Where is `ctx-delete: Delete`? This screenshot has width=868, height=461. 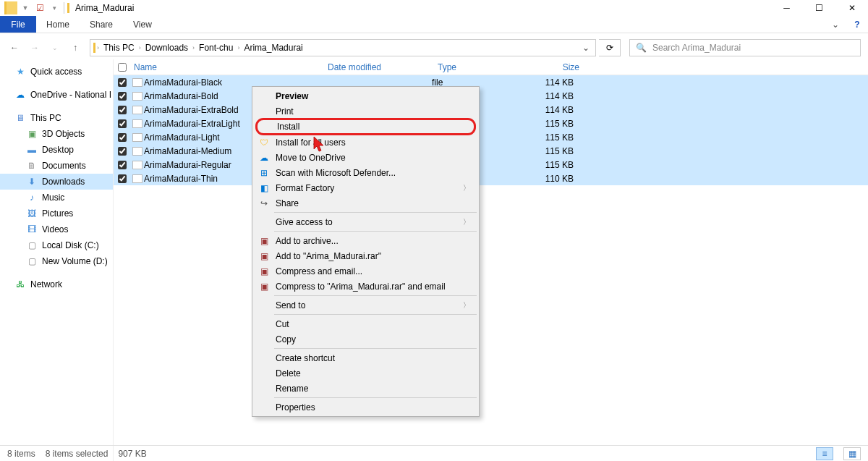 ctx-delete: Delete is located at coordinates (366, 373).